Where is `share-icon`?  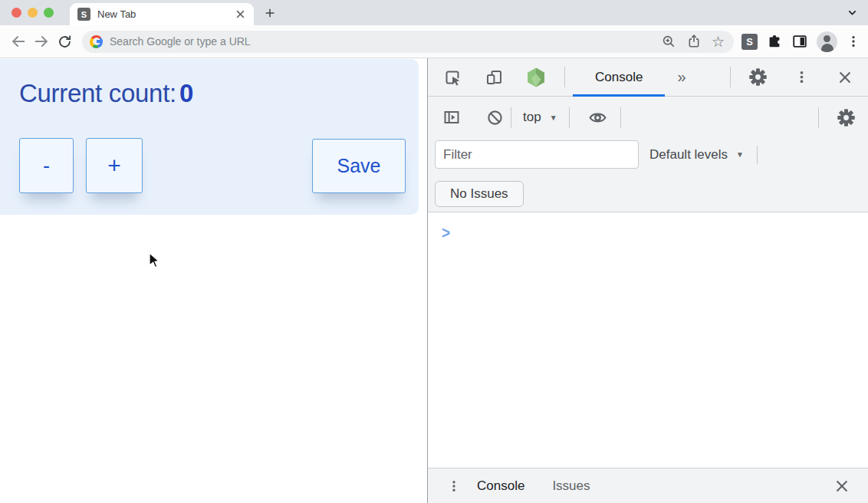 share-icon is located at coordinates (694, 41).